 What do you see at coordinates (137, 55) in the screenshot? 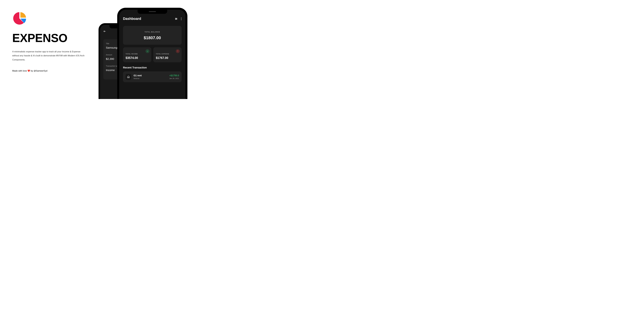
I see `income-card: TOTAL INCOME $3574.00` at bounding box center [137, 55].